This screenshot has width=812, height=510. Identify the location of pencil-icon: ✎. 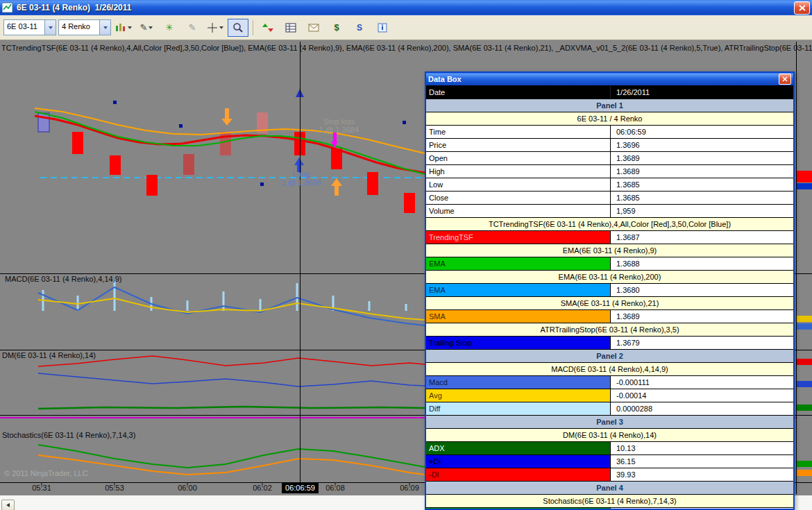
(144, 28).